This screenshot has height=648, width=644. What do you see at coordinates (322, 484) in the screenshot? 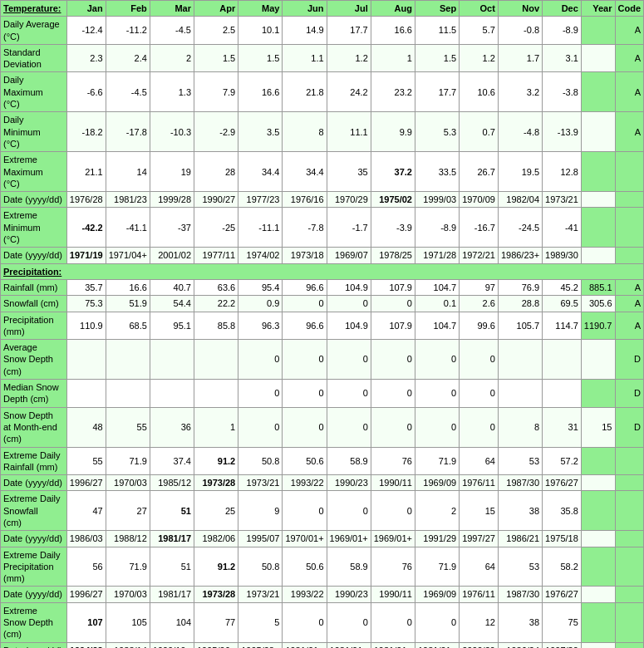
I see `table-row: Date (yyyy/dd)1996/271970/031985/121973/…` at bounding box center [322, 484].